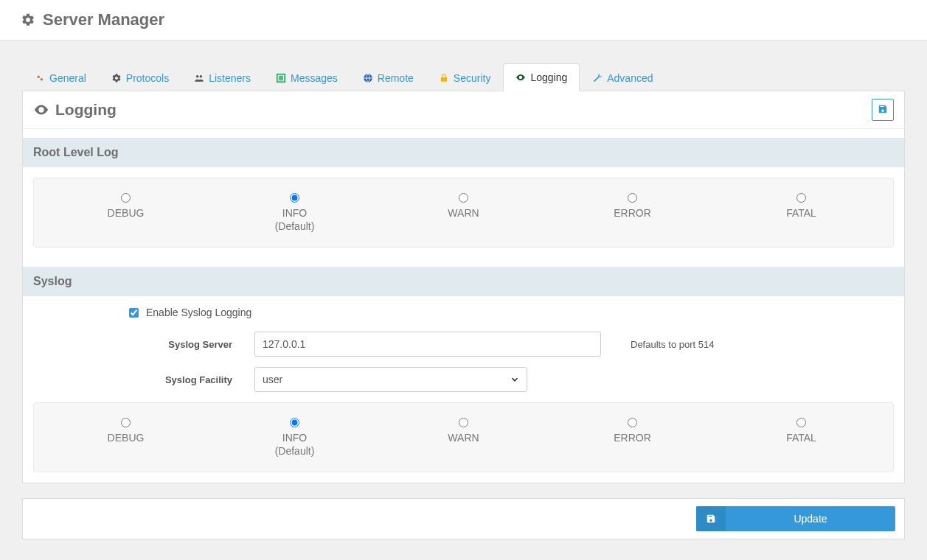 Image resolution: width=927 pixels, height=560 pixels. Describe the element at coordinates (314, 78) in the screenshot. I see `tab-label: Messages` at that location.